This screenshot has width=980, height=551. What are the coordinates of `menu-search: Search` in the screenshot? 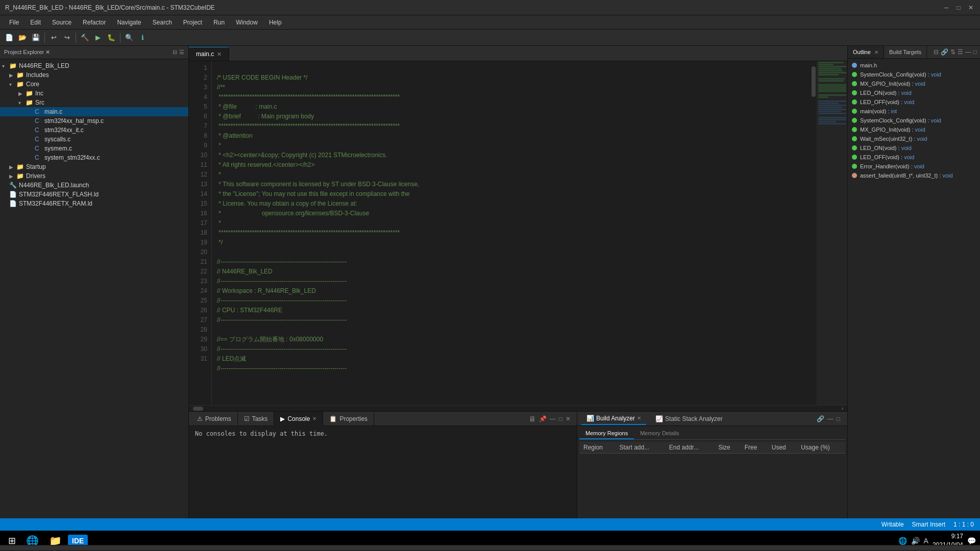 It's located at (162, 22).